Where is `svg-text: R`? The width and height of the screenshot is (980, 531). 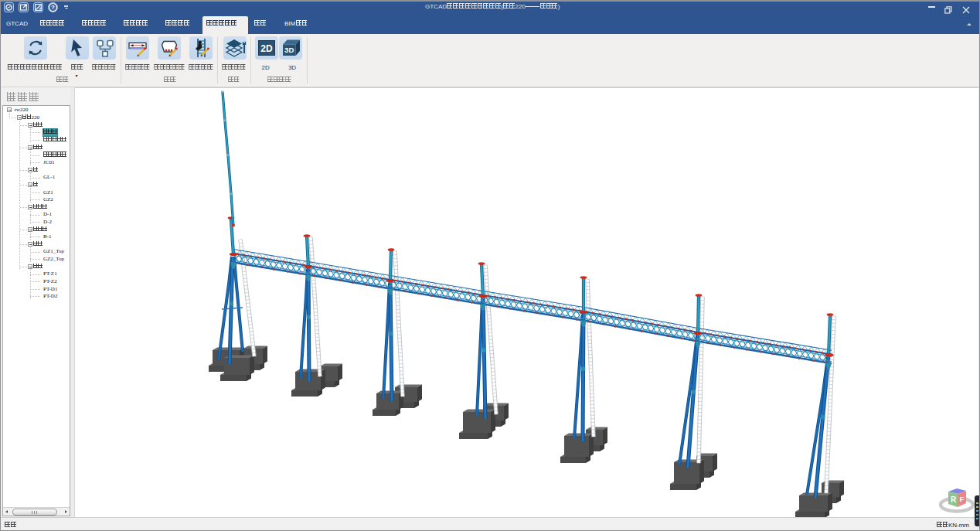
svg-text: R is located at coordinates (954, 499).